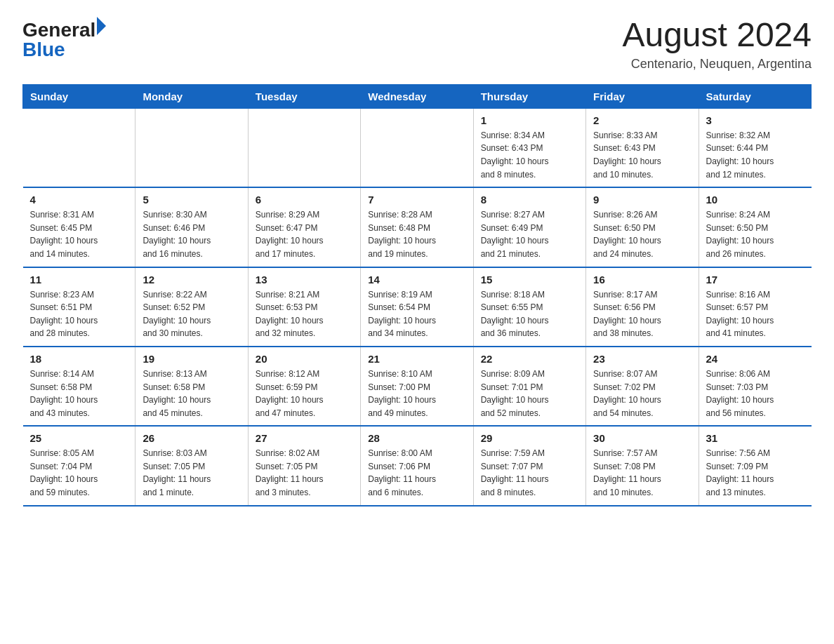  What do you see at coordinates (529, 199) in the screenshot?
I see `day-number: 8` at bounding box center [529, 199].